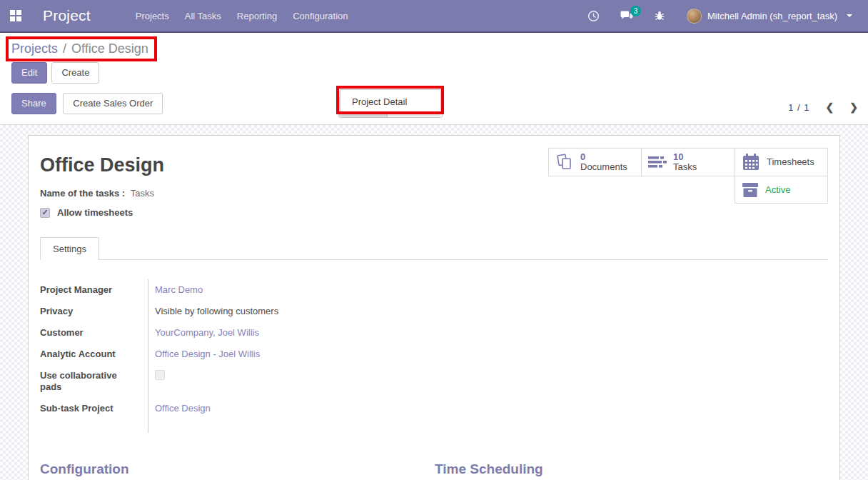  What do you see at coordinates (94, 311) in the screenshot?
I see `field-label-privacy: Privacy` at bounding box center [94, 311].